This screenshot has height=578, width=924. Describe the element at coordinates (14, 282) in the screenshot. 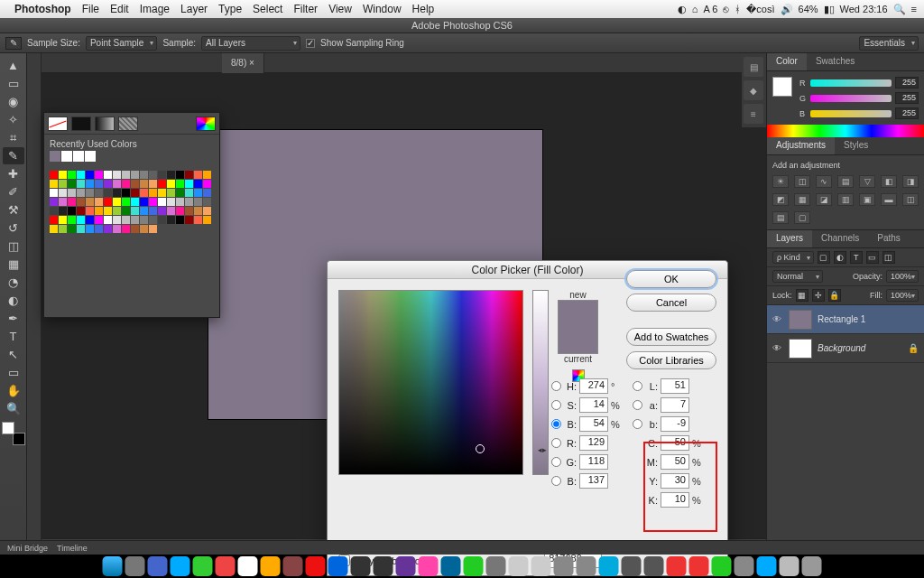

I see `blur-tool-icon: ◔` at that location.